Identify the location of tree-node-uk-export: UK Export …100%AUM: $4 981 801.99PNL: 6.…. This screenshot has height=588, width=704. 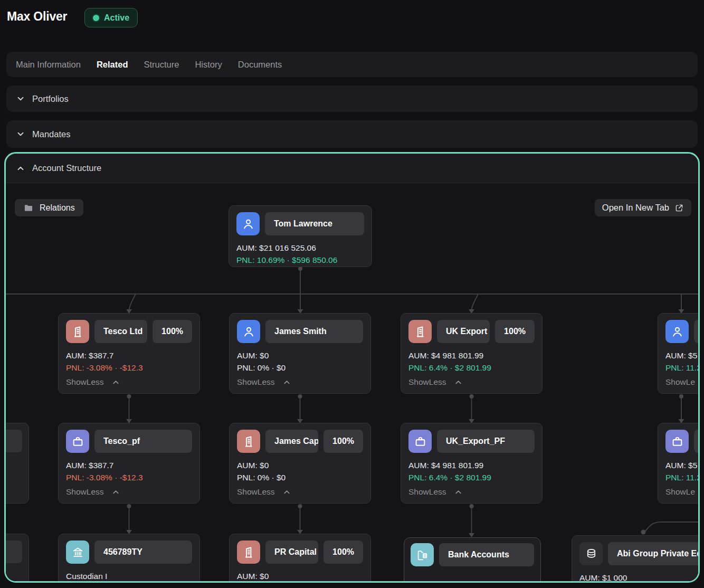
(472, 354).